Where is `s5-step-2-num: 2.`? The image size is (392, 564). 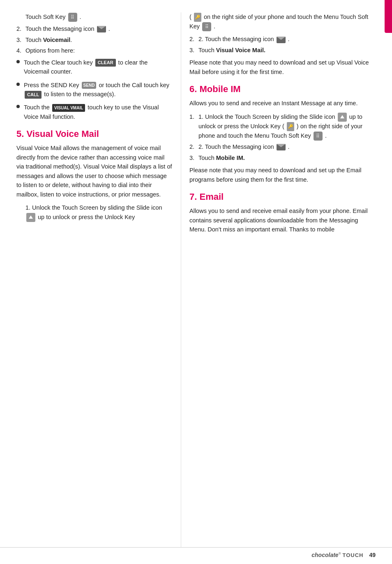
s5-step-2-num: 2. is located at coordinates (194, 39).